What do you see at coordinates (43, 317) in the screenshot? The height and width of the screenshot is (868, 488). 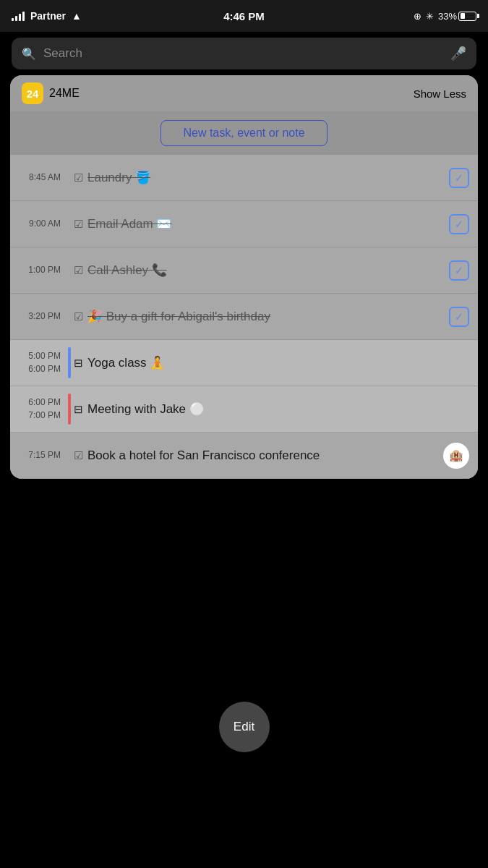 I see `task-time-col: 3:20 PM` at bounding box center [43, 317].